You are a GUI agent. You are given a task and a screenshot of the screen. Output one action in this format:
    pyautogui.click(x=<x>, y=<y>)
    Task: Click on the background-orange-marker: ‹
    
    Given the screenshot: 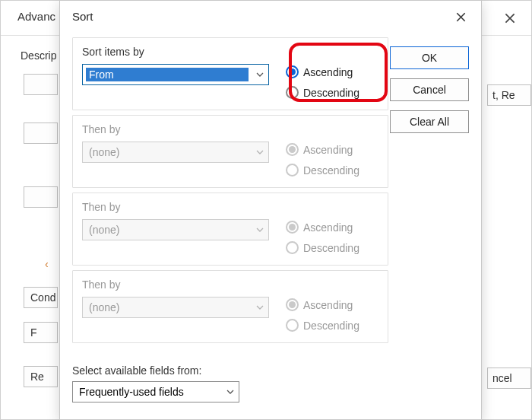 What is the action you would take?
    pyautogui.click(x=47, y=264)
    